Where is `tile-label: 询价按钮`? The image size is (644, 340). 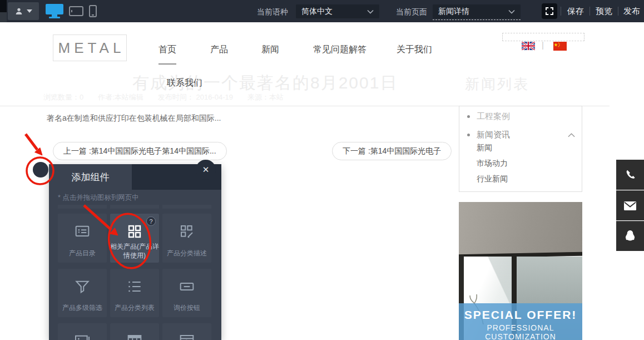 tile-label: 询价按钮 is located at coordinates (187, 308).